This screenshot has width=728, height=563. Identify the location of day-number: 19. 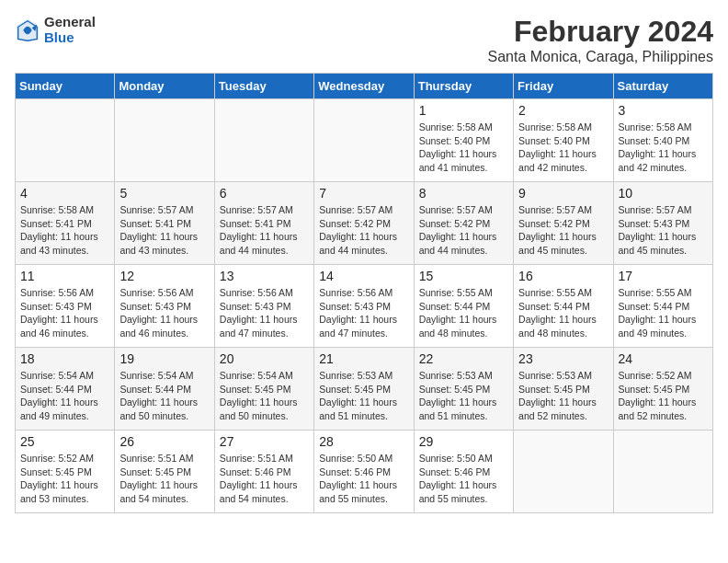
(164, 359).